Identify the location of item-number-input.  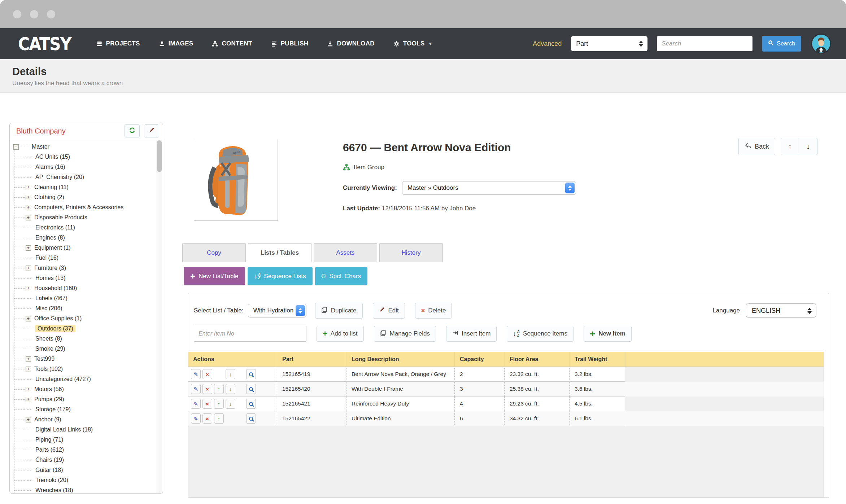
(250, 334).